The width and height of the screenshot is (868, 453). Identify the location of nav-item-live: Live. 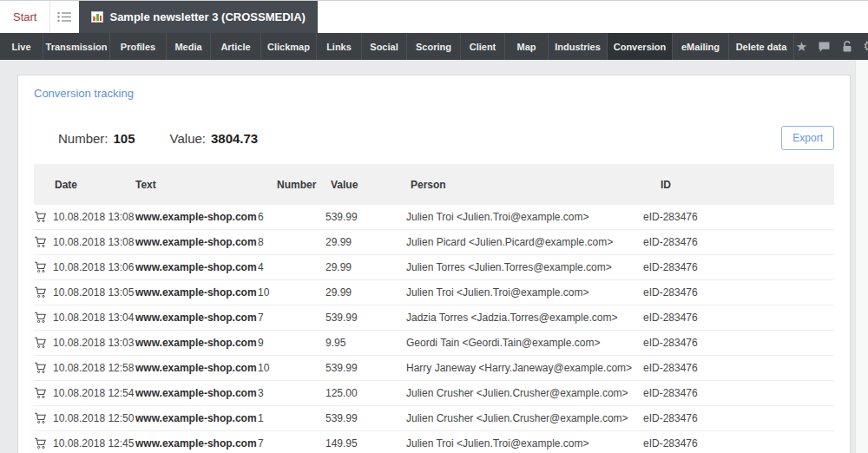
(22, 47).